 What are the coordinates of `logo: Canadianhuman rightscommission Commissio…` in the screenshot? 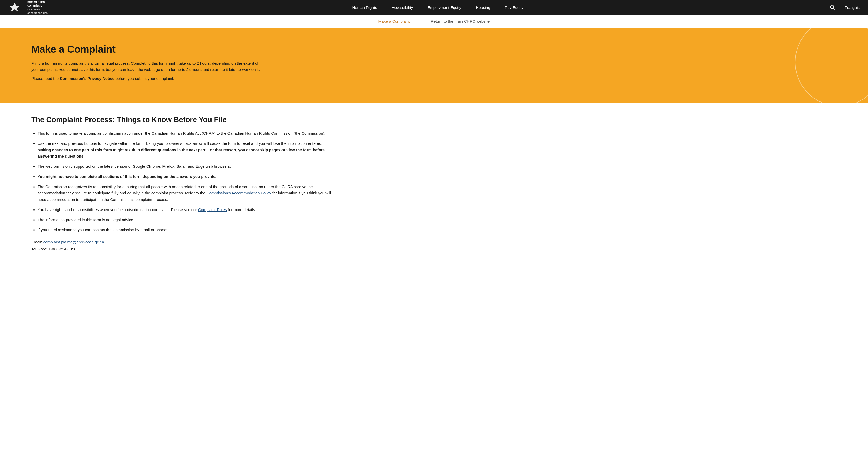 It's located at (31, 9).